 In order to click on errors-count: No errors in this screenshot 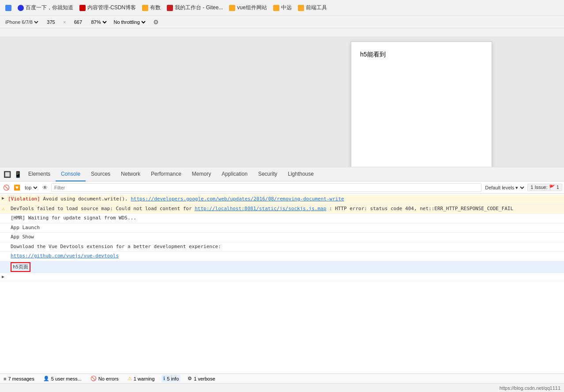, I will do `click(109, 379)`.